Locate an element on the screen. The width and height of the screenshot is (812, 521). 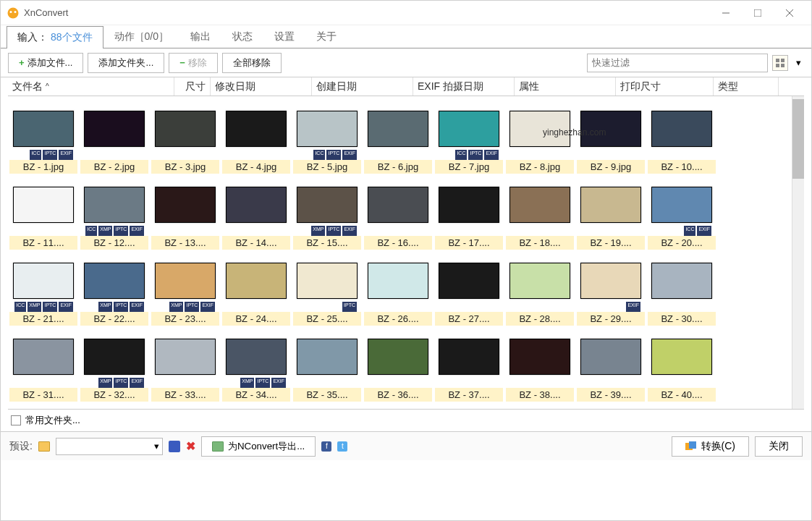
thumbnail-item: BZ - 28.... is located at coordinates (540, 291).